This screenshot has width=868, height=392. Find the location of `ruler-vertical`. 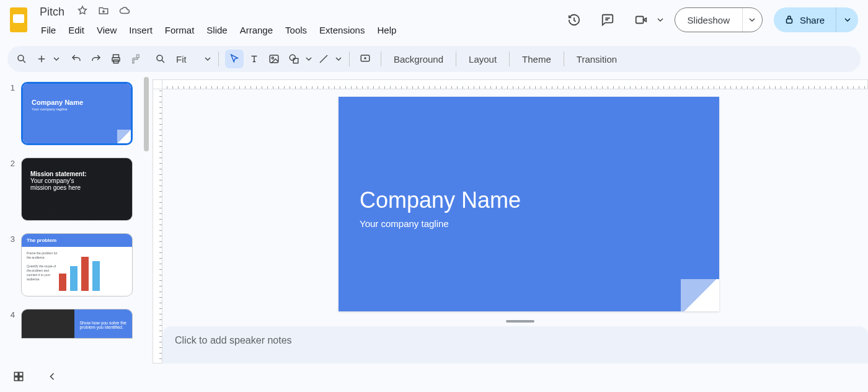

ruler-vertical is located at coordinates (157, 221).